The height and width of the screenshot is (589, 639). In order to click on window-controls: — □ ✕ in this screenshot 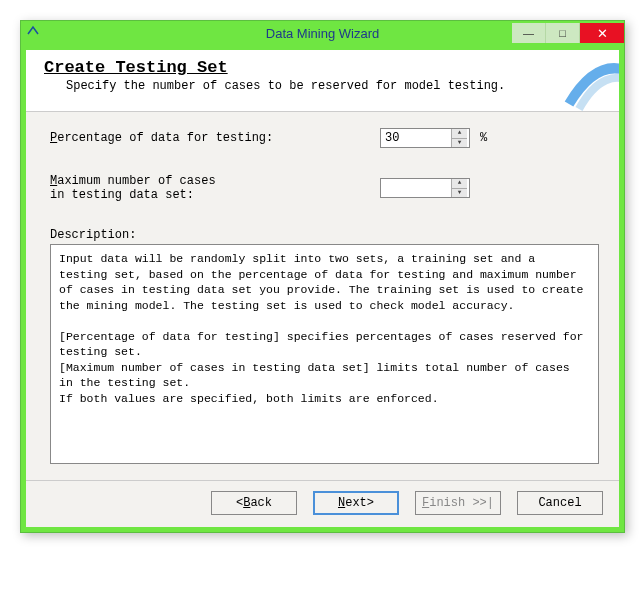, I will do `click(568, 33)`.